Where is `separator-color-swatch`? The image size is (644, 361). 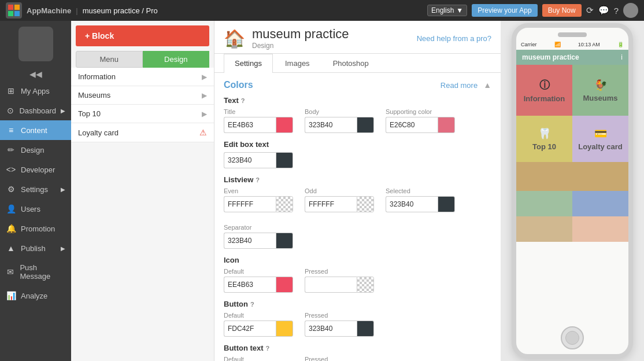
separator-color-swatch is located at coordinates (284, 241).